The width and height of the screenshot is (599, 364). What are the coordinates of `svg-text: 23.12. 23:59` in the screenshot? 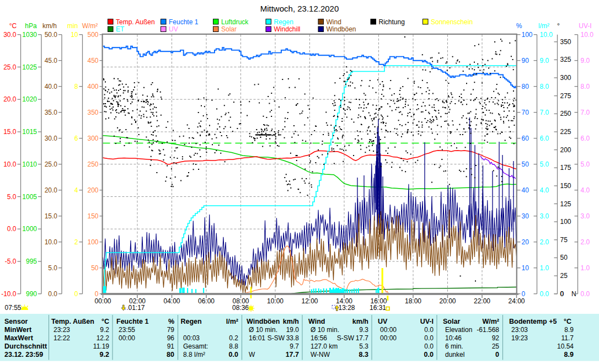 It's located at (24, 355).